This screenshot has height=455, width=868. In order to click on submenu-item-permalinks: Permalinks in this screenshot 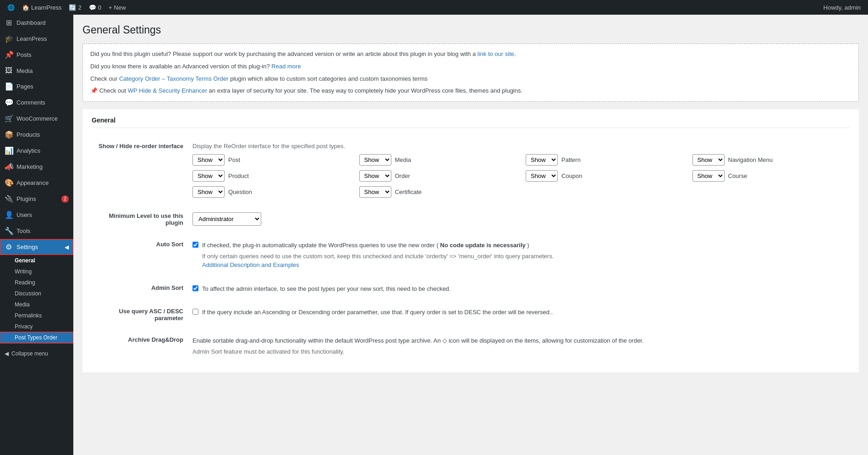, I will do `click(37, 316)`.